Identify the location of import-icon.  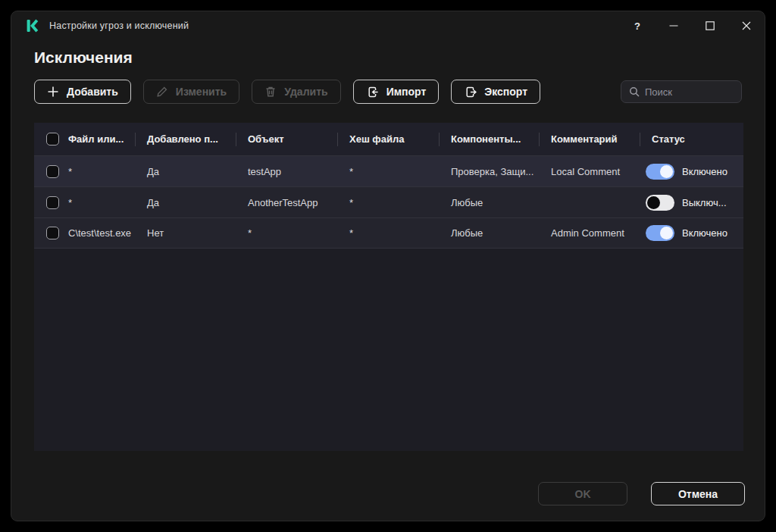
(373, 92).